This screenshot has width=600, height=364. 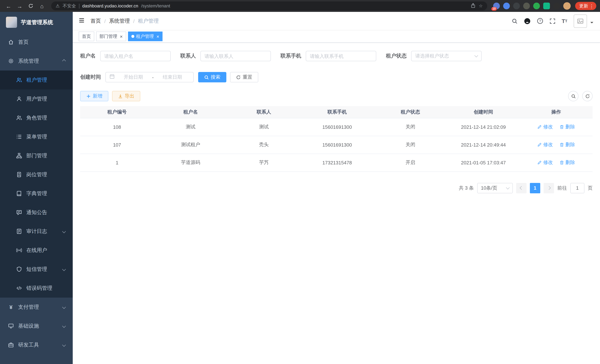 I want to click on delete-link-label: 删除, so click(x=570, y=145).